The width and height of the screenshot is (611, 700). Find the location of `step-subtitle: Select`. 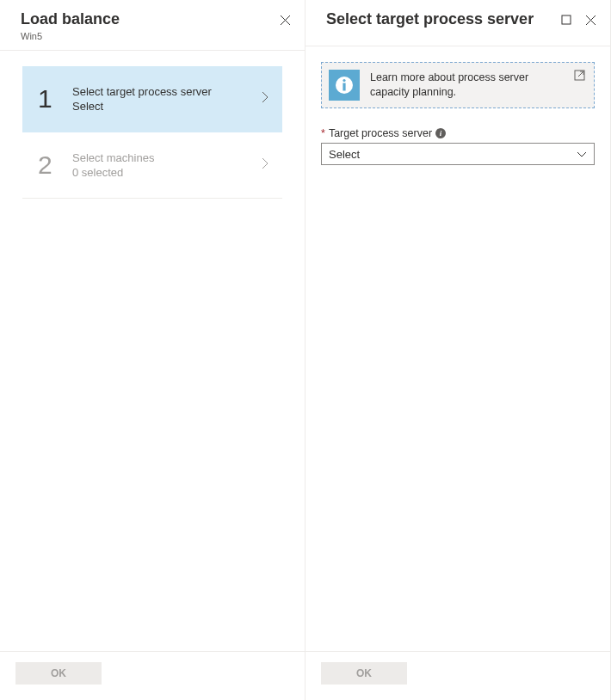

step-subtitle: Select is located at coordinates (167, 107).